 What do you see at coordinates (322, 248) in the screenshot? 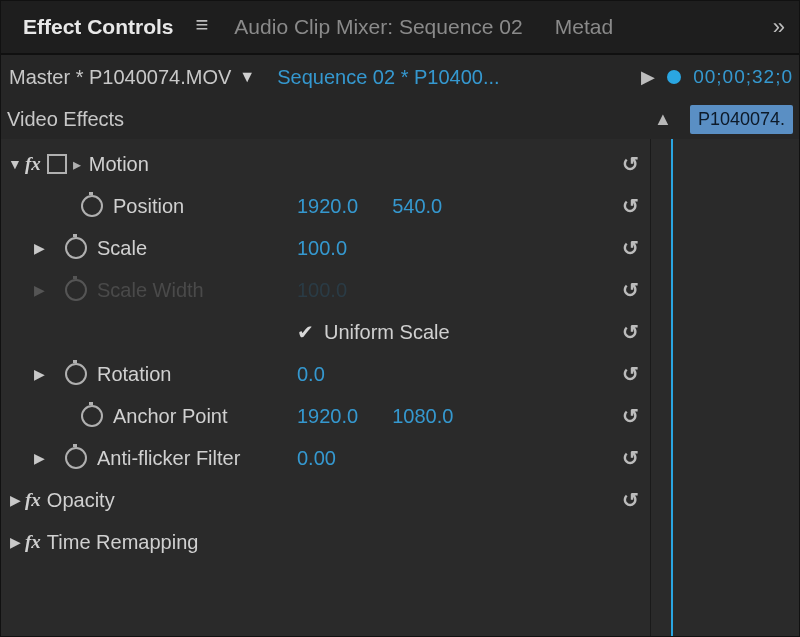
I see `scale-value: 100.0` at bounding box center [322, 248].